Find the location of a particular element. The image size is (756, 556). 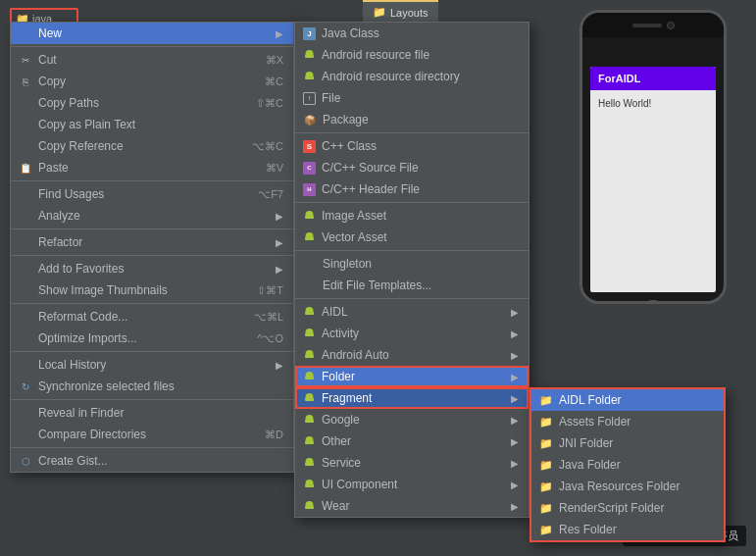

new-wear: Wear ▶ is located at coordinates (412, 506).